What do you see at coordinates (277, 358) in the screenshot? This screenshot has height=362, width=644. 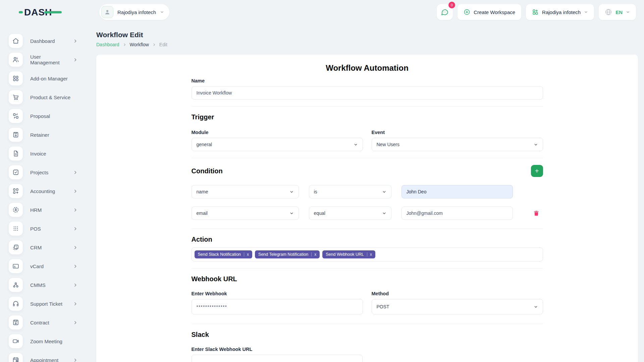 I see `slack-webhook-input` at bounding box center [277, 358].